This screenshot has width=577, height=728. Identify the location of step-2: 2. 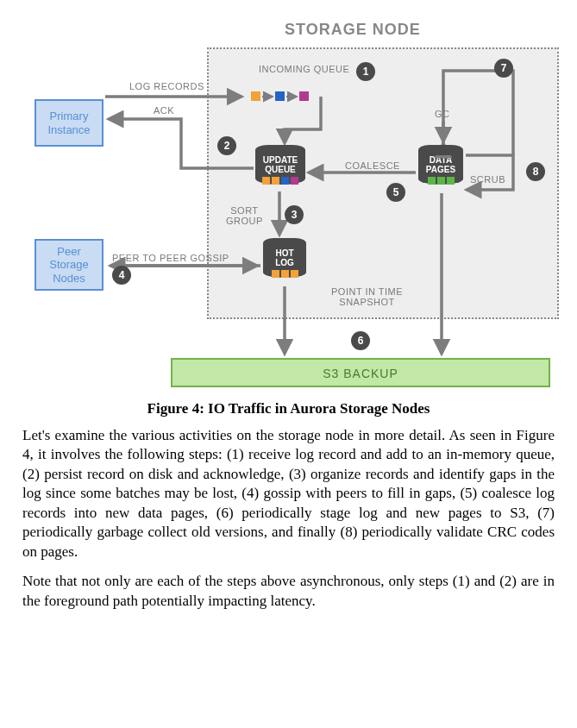
(227, 146).